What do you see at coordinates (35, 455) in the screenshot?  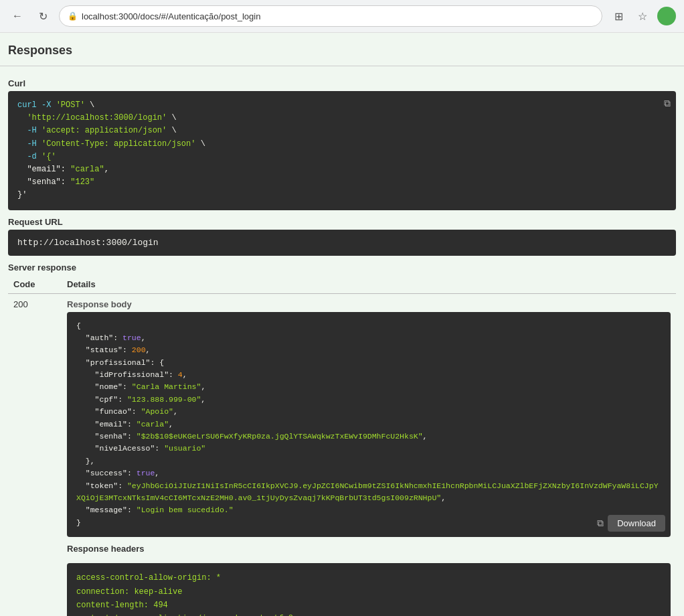 I see `response-code-cell: 200` at bounding box center [35, 455].